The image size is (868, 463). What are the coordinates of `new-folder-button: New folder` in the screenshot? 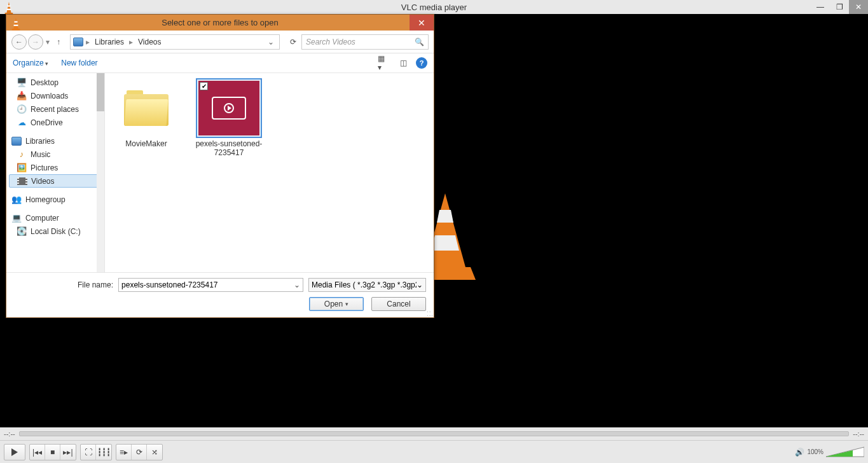 It's located at (79, 63).